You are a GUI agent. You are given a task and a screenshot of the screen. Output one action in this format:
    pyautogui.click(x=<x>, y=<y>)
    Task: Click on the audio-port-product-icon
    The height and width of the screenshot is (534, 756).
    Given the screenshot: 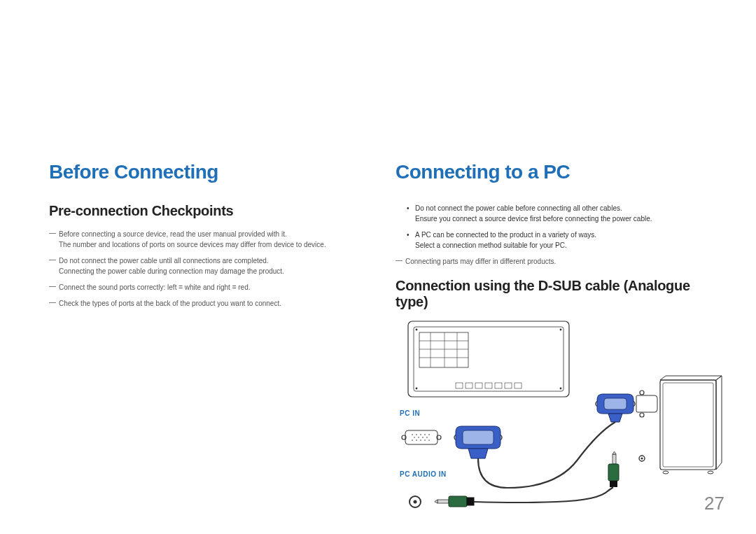 What is the action you would take?
    pyautogui.click(x=415, y=502)
    